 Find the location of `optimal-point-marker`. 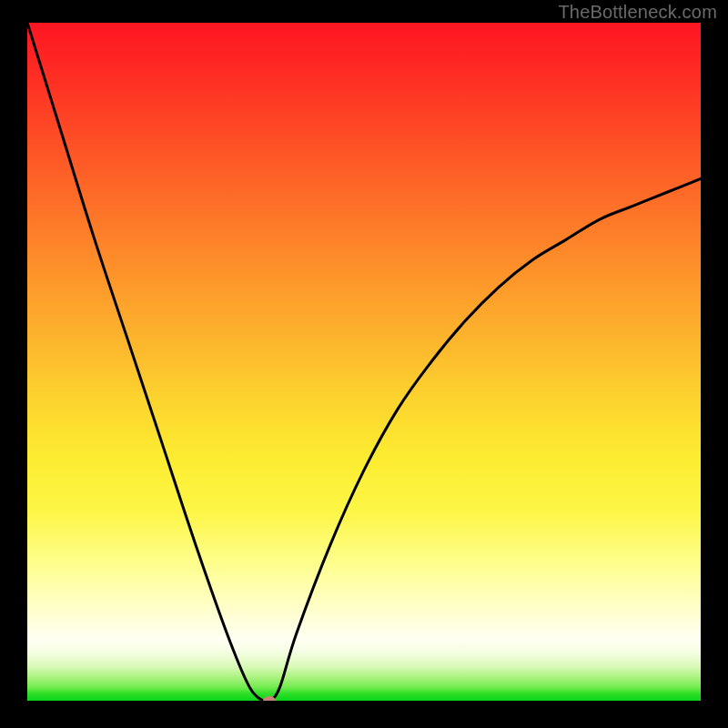

optimal-point-marker is located at coordinates (269, 699).